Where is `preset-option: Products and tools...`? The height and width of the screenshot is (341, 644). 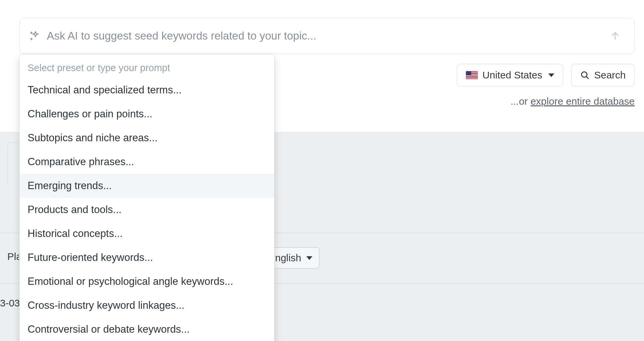
preset-option: Products and tools... is located at coordinates (147, 210).